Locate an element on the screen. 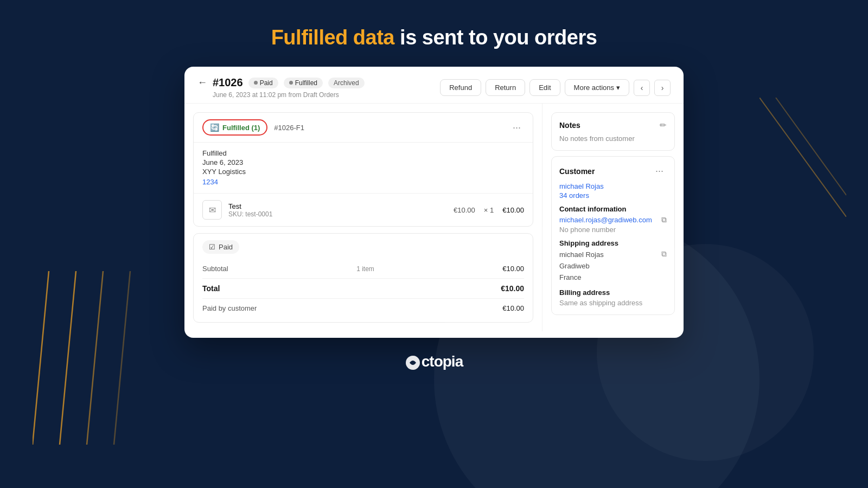 The width and height of the screenshot is (868, 488). product-icon: ✉ is located at coordinates (212, 210).